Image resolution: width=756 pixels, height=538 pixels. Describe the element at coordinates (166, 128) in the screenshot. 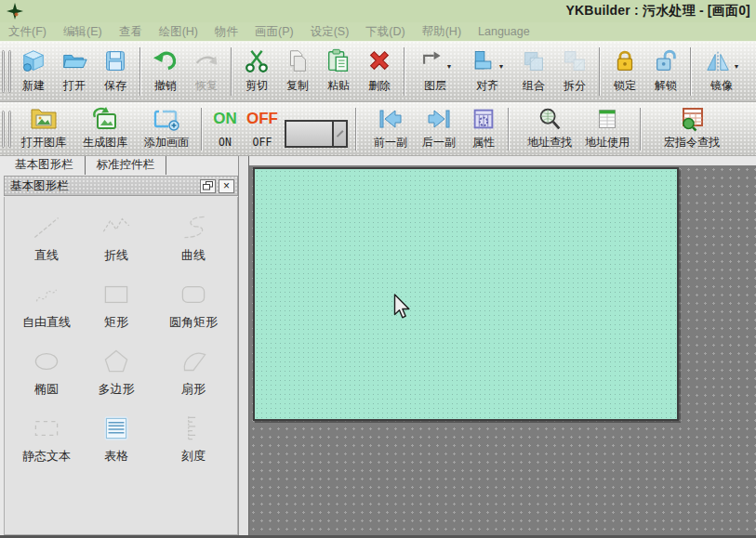

I see `add-screen-button: 添加画面` at that location.